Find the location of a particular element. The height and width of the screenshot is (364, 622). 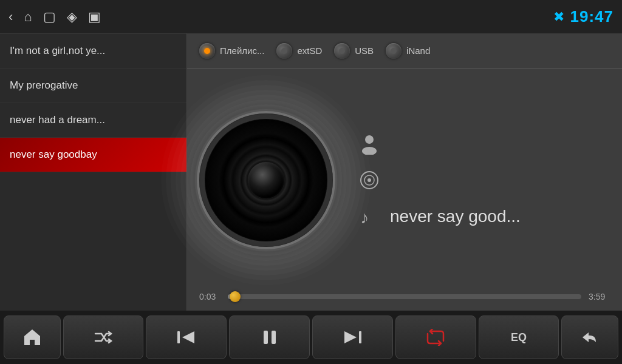

artist-row is located at coordinates (369, 144).